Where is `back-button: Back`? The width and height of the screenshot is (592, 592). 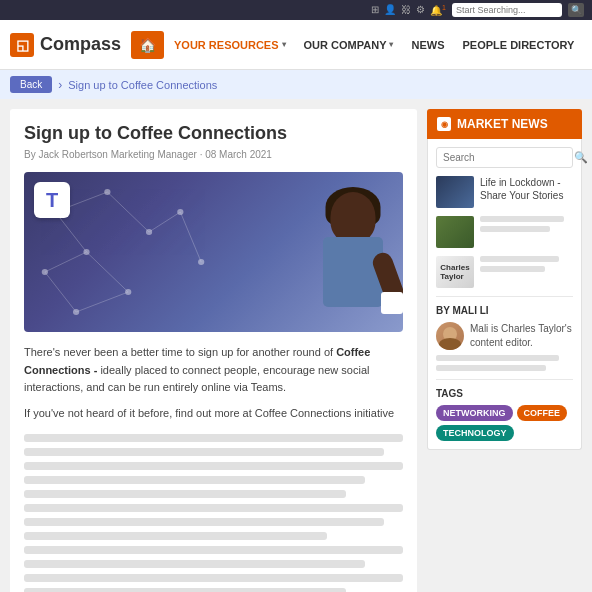 back-button: Back is located at coordinates (31, 84).